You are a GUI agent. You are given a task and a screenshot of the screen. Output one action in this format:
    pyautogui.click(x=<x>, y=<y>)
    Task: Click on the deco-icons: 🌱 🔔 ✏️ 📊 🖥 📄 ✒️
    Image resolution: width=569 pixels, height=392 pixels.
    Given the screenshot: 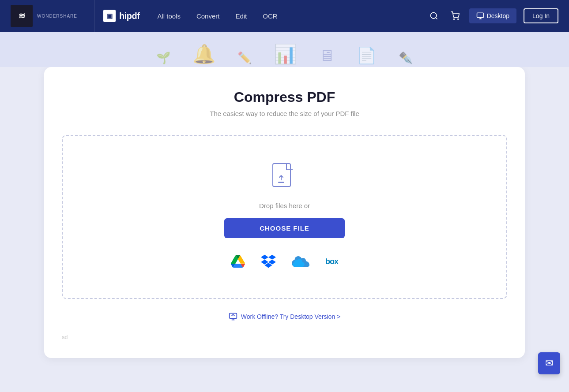 What is the action you would take?
    pyautogui.click(x=284, y=55)
    